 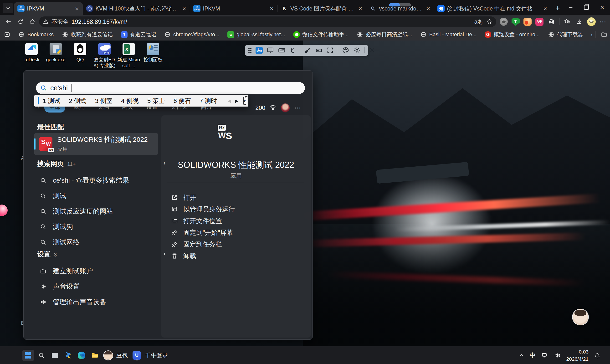 What do you see at coordinates (602, 7) in the screenshot?
I see `close-window-button: ×` at bounding box center [602, 7].